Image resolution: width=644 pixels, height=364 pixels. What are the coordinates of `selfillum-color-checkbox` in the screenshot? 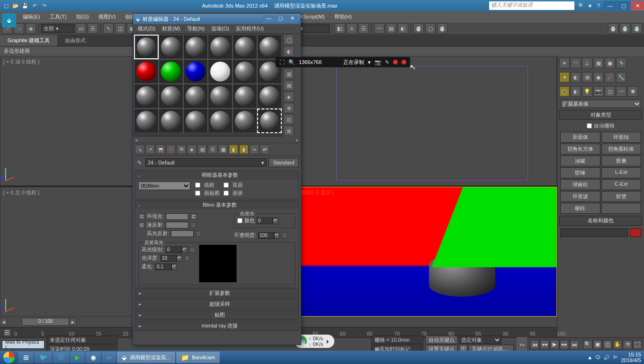 It's located at (240, 221).